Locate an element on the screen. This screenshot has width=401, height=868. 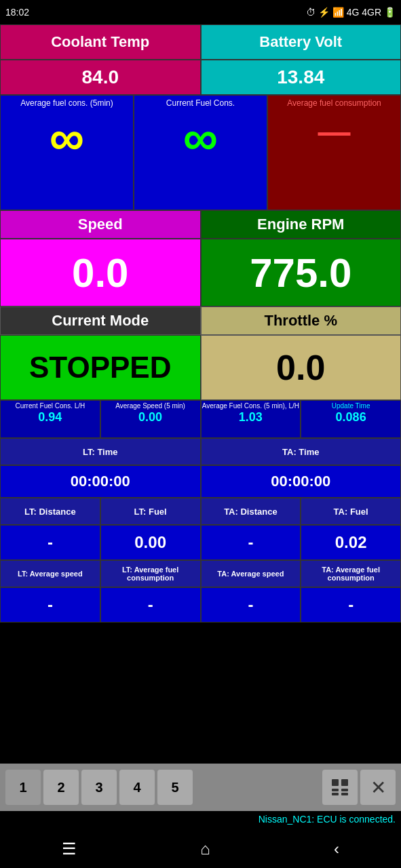
coolant-temp-header: Coolant Temp is located at coordinates (100, 42).